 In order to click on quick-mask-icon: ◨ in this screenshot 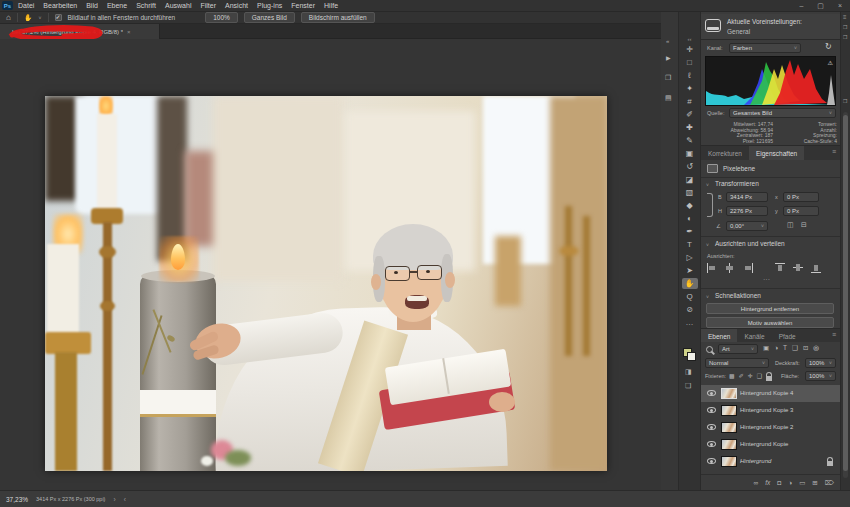, I will do `click(688, 372)`.